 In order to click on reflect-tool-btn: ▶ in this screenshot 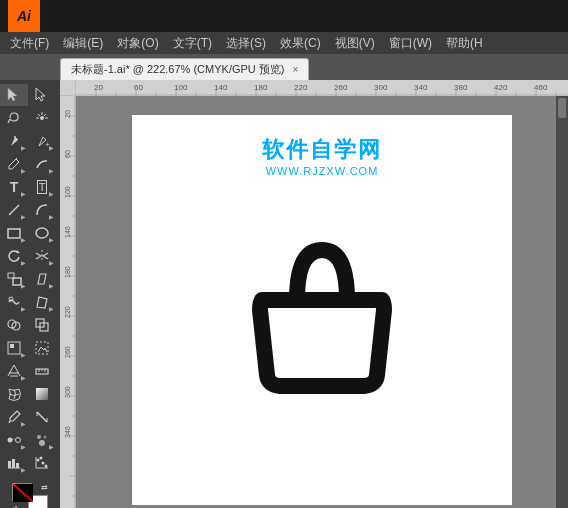, I will do `click(42, 256)`.